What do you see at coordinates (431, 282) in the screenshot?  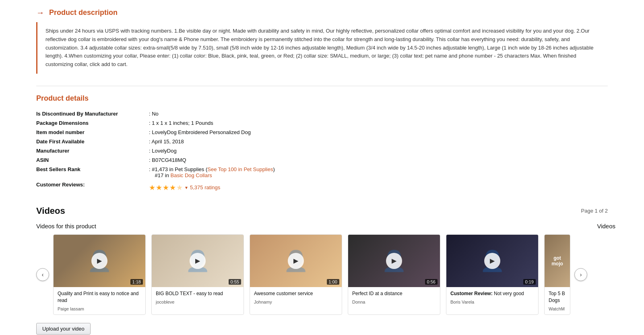 I see `video-duration: 0:56` at bounding box center [431, 282].